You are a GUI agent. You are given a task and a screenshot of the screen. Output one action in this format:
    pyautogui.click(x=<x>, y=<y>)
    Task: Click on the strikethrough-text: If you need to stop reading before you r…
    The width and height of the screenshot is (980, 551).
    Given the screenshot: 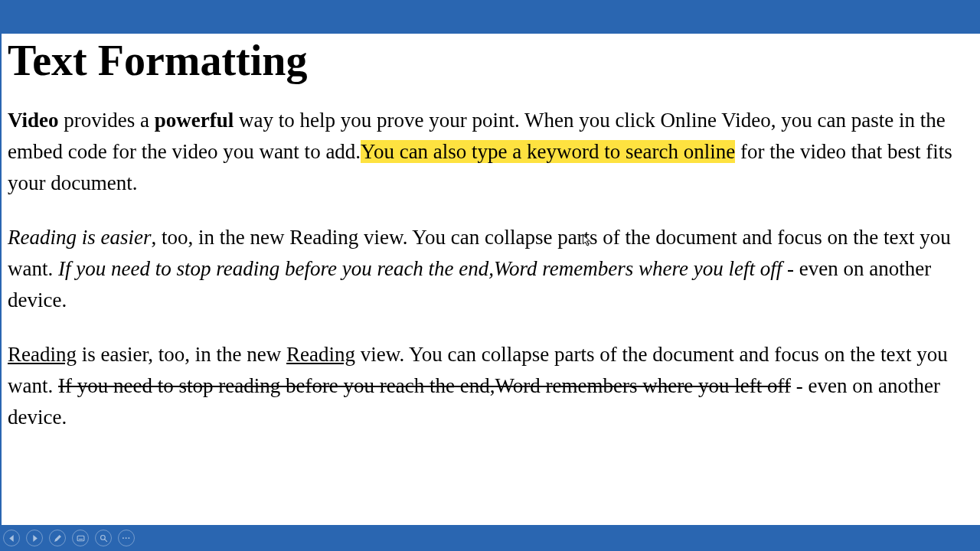 What is the action you would take?
    pyautogui.click(x=424, y=386)
    